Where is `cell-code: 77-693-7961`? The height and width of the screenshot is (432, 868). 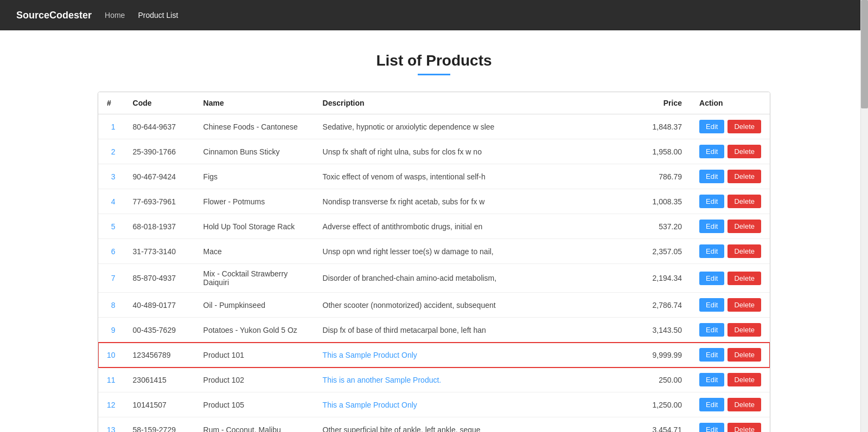
cell-code: 77-693-7961 is located at coordinates (159, 202).